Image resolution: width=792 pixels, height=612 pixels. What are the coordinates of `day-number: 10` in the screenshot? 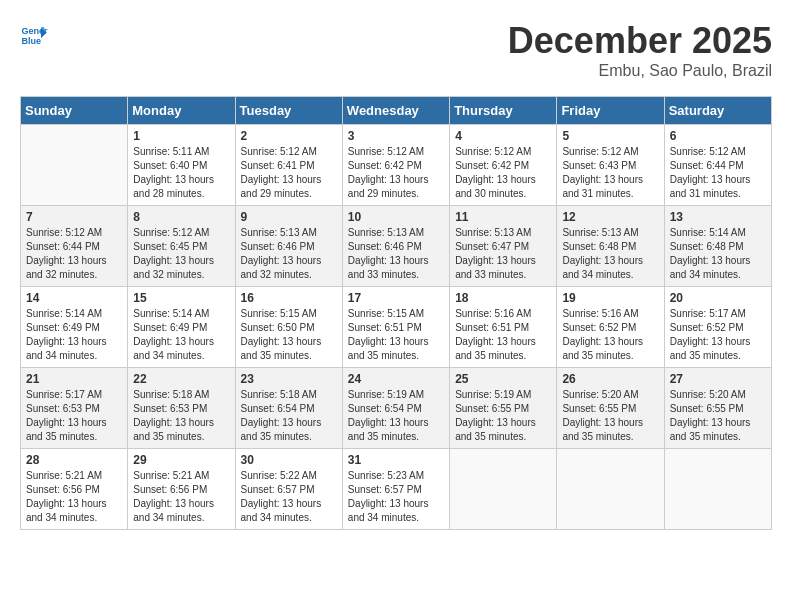 It's located at (396, 217).